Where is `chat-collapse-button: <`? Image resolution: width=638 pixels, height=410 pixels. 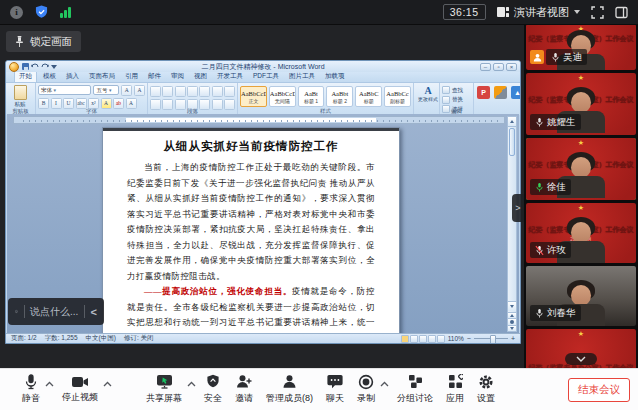
chat-collapse-button: < is located at coordinates (94, 312).